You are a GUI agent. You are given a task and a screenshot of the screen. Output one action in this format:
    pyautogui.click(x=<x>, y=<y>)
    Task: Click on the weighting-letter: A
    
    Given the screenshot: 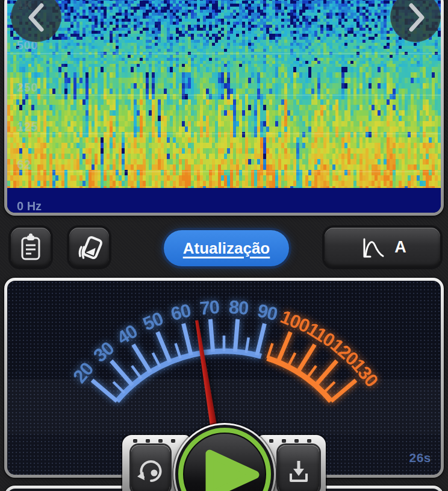 What is the action you would take?
    pyautogui.click(x=400, y=247)
    